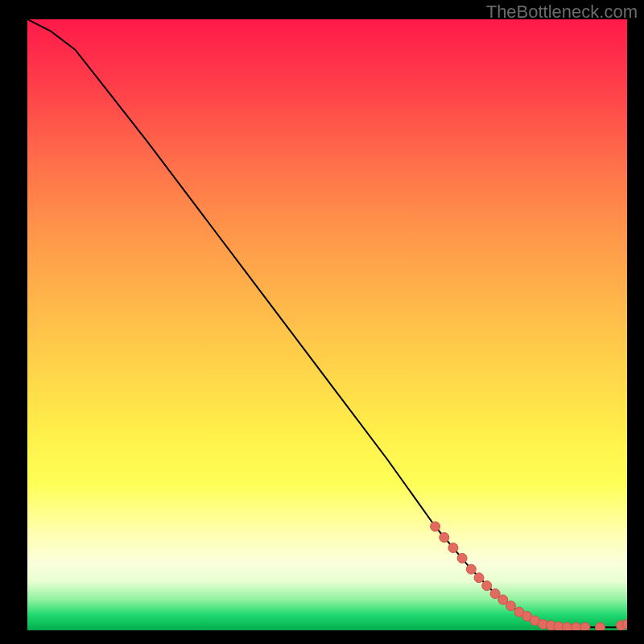 Image resolution: width=644 pixels, height=644 pixels. I want to click on watermark-text: TheBottleneck.com, so click(562, 12).